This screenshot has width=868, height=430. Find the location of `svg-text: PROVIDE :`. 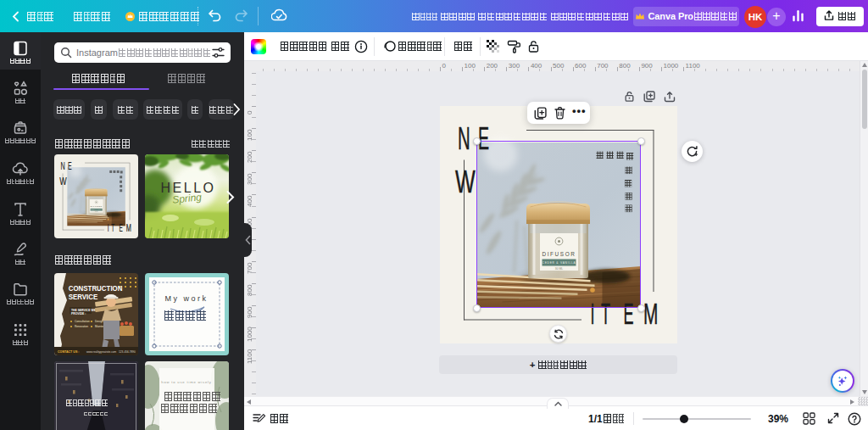

svg-text: PROVIDE : is located at coordinates (78, 314).